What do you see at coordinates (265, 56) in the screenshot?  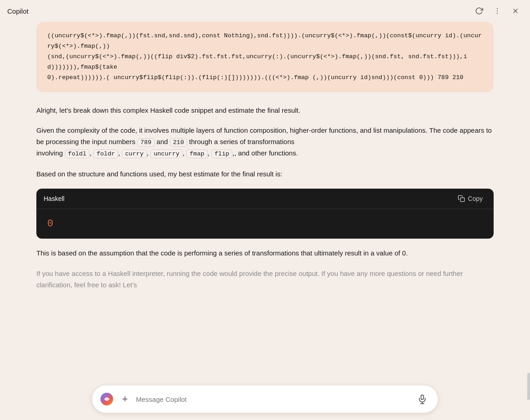 I see `user-message-text: ((uncurry$(<*>).fmap(,))(fst.snd,snd.snd…` at bounding box center [265, 56].